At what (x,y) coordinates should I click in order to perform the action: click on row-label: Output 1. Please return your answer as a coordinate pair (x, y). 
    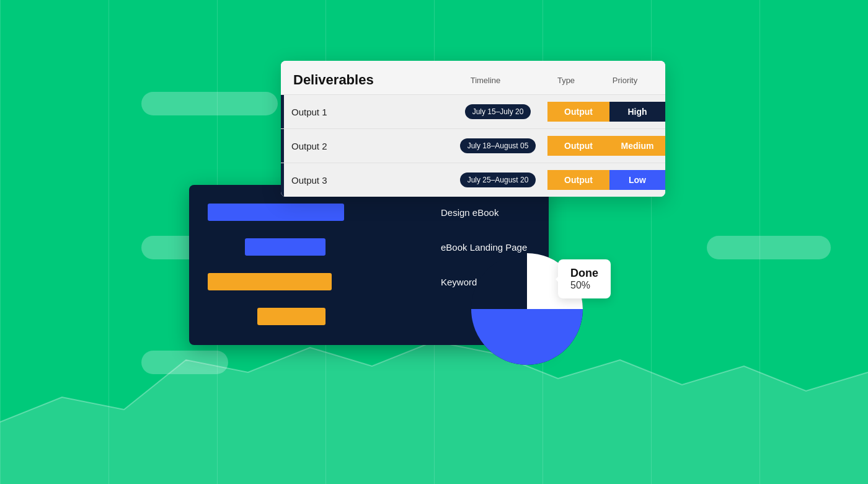
    Looking at the image, I should click on (366, 112).